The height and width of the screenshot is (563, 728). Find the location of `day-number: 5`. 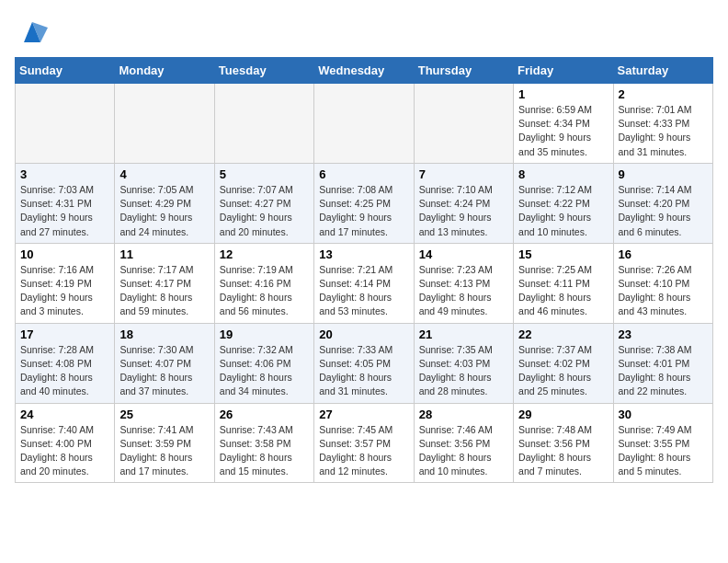

day-number: 5 is located at coordinates (265, 175).